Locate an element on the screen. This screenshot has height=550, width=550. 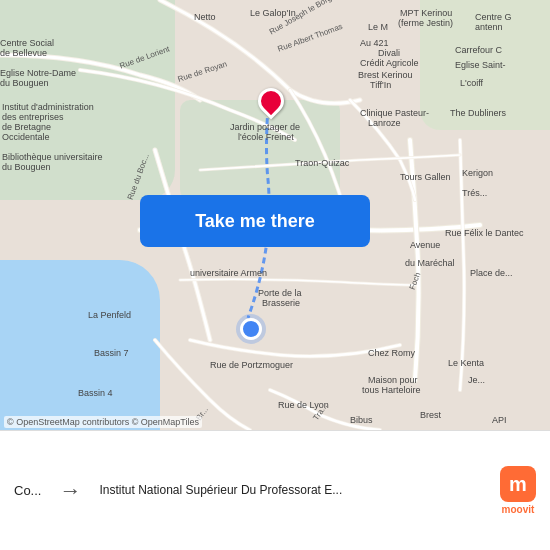
arrow-icon: → is located at coordinates (70, 491).